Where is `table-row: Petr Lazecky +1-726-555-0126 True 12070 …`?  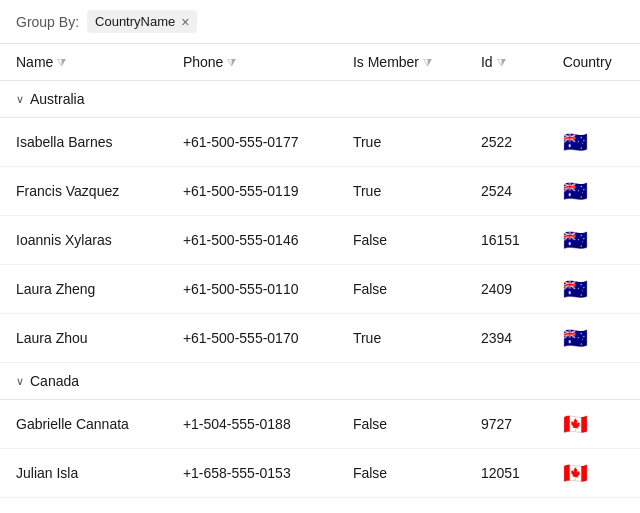 table-row: Petr Lazecky +1-726-555-0126 True 12070 … is located at coordinates (320, 506).